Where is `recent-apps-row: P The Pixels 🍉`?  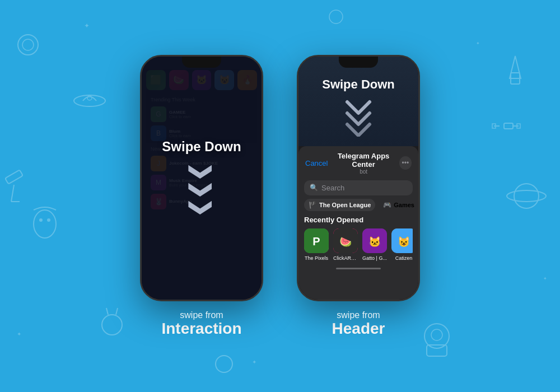
recent-apps-row: P The Pixels 🍉 is located at coordinates (358, 245).